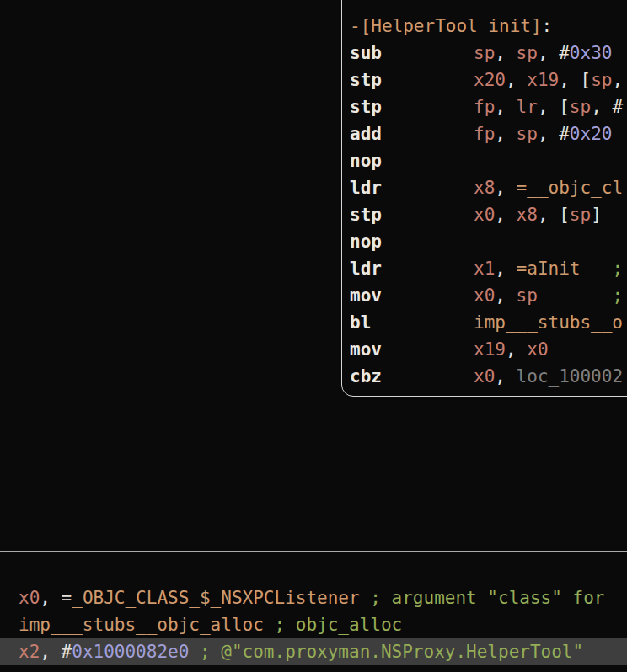 This screenshot has height=672, width=627. Describe the element at coordinates (312, 598) in the screenshot. I see `method-label: x0, =_OBJC_CLASS_$_NSXPCListener ; argum…` at that location.